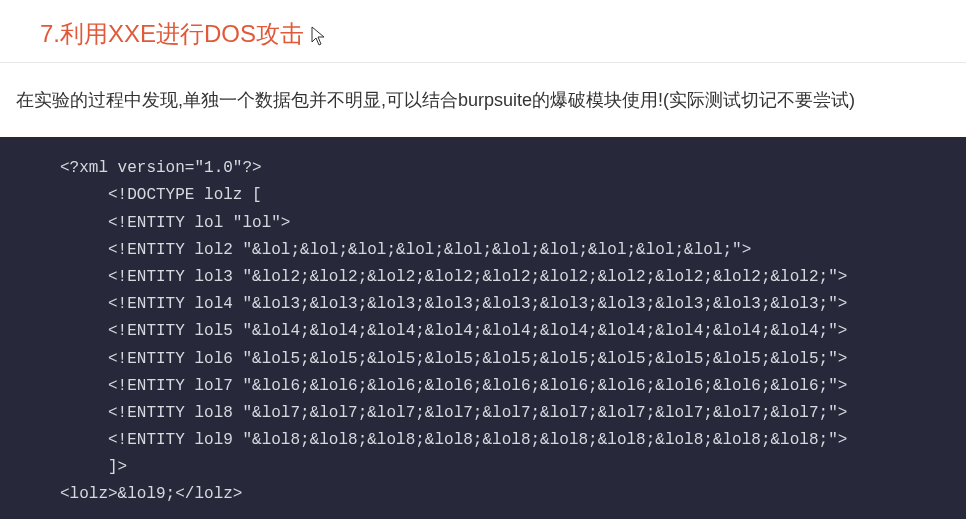 This screenshot has width=966, height=523. What do you see at coordinates (483, 100) in the screenshot?
I see `description-text: 在实验的过程中发现,单独一个数据包并不明显,可以结合burpsuite的爆破模块…` at bounding box center [483, 100].